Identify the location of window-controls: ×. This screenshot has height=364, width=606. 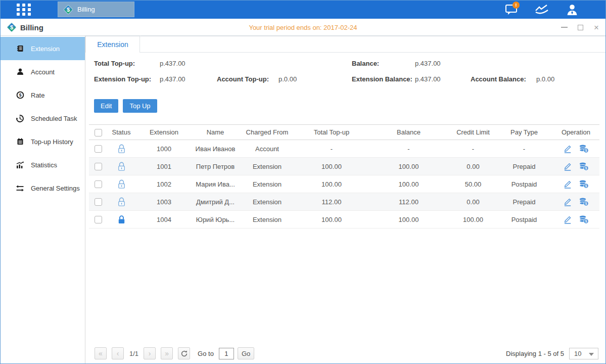
(580, 27).